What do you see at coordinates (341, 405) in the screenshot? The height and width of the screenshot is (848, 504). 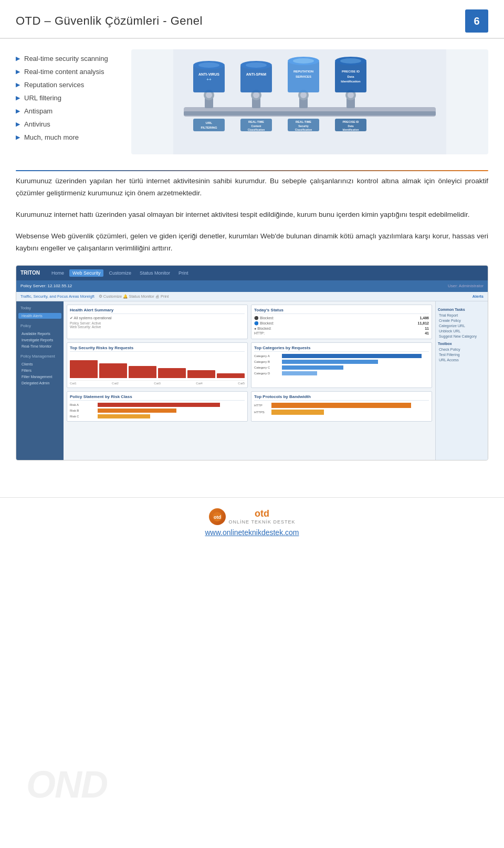 I see `proto-bar-1: HTTP` at bounding box center [341, 405].